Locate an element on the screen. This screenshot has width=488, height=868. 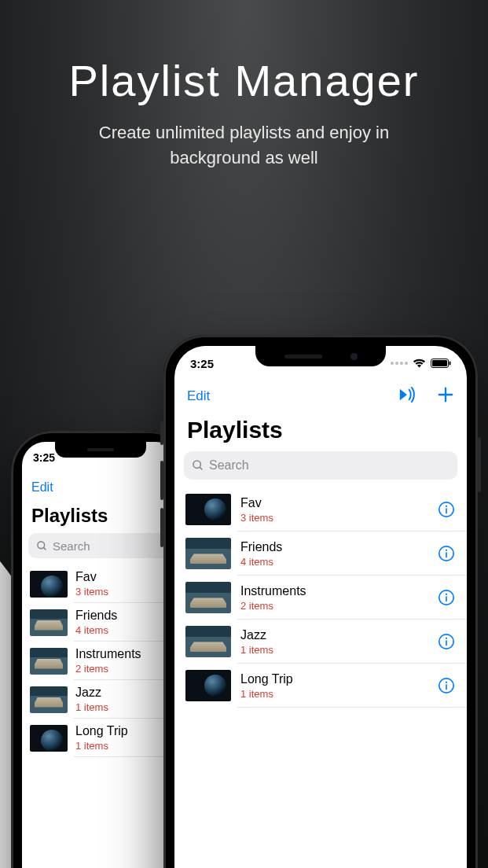
status-indicators is located at coordinates (421, 363).